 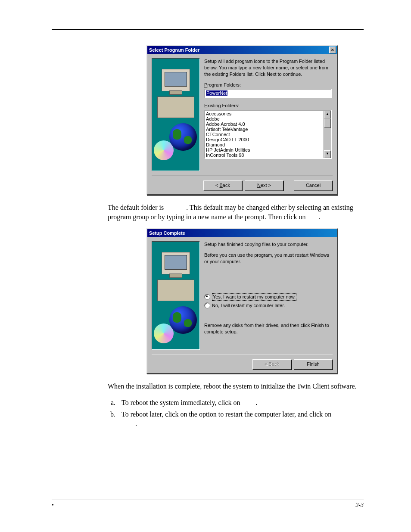 I want to click on list-item: Adobe Acrobat 4.0, so click(x=265, y=124).